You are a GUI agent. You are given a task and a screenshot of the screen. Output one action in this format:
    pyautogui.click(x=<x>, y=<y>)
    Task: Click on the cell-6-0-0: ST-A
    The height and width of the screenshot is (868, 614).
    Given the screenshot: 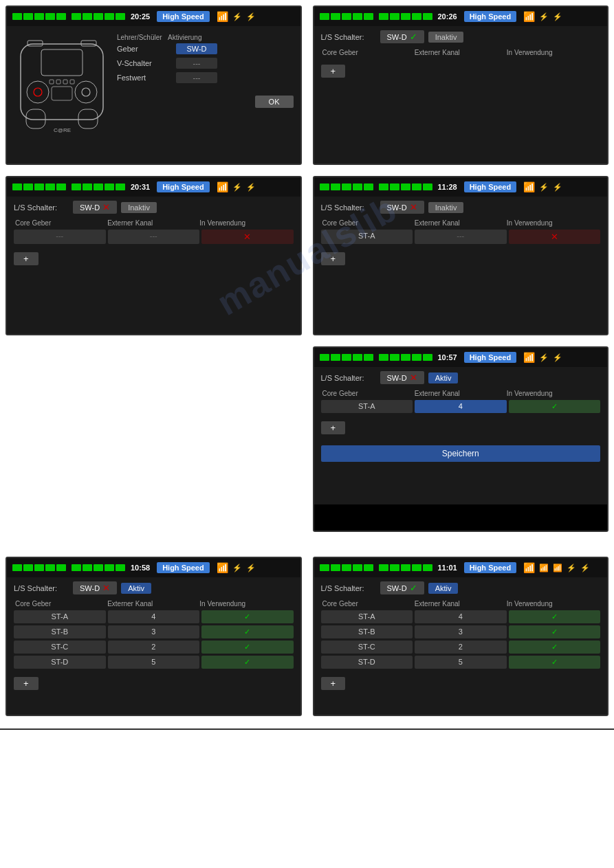 What is the action you would take?
    pyautogui.click(x=60, y=617)
    